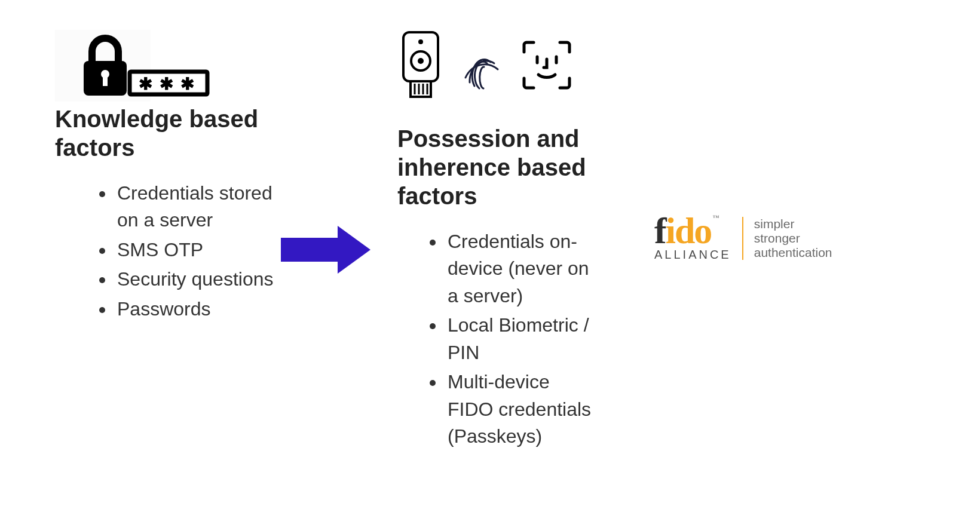  Describe the element at coordinates (743, 238) in the screenshot. I see `divider` at that location.